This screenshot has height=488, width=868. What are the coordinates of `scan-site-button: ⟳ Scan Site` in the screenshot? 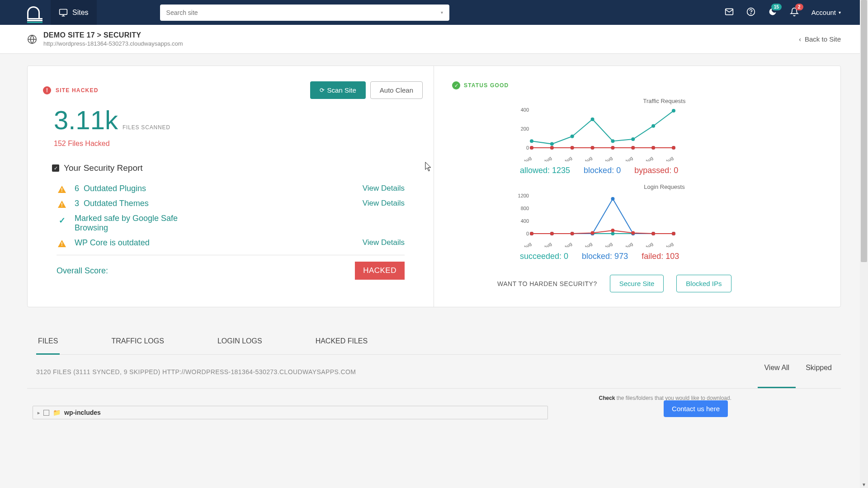 It's located at (338, 90).